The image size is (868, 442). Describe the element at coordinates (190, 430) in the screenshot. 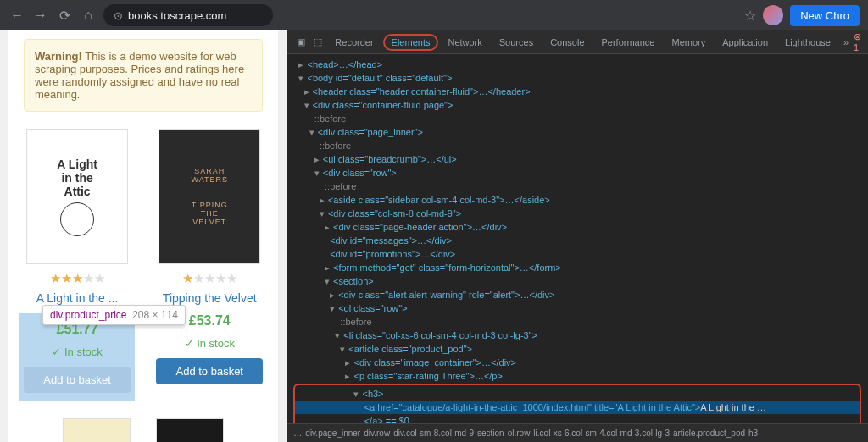

I see `book-image: GILLIANFLYNN` at that location.